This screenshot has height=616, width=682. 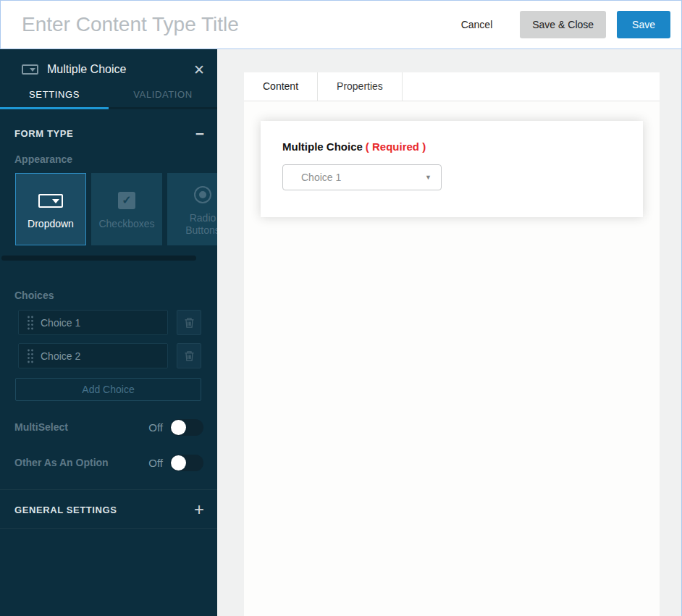 I want to click on dropdown-field-icon, so click(x=30, y=69).